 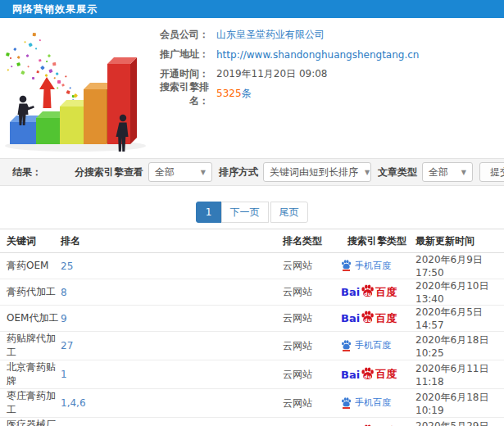 I want to click on table-row: 膏药代加工 8 云网站 Bai du 百度 2020年6月10日 13:40, so click(x=252, y=292).